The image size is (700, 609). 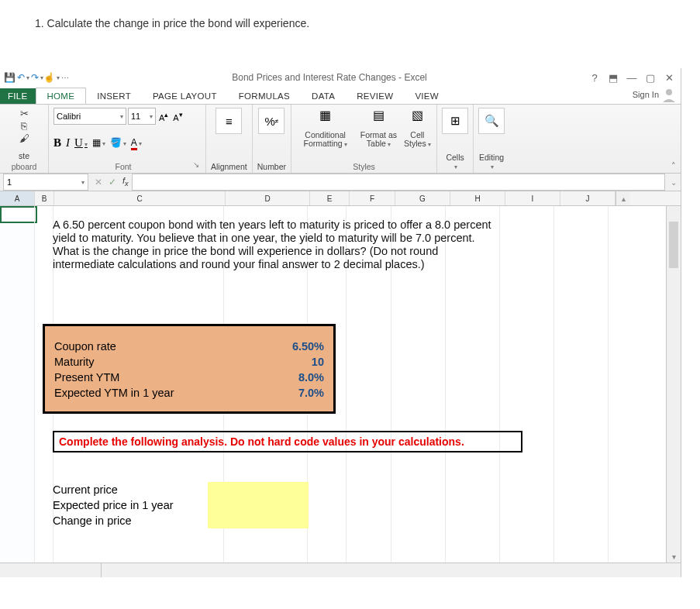 What do you see at coordinates (24, 155) in the screenshot?
I see `paste-label: ste` at bounding box center [24, 155].